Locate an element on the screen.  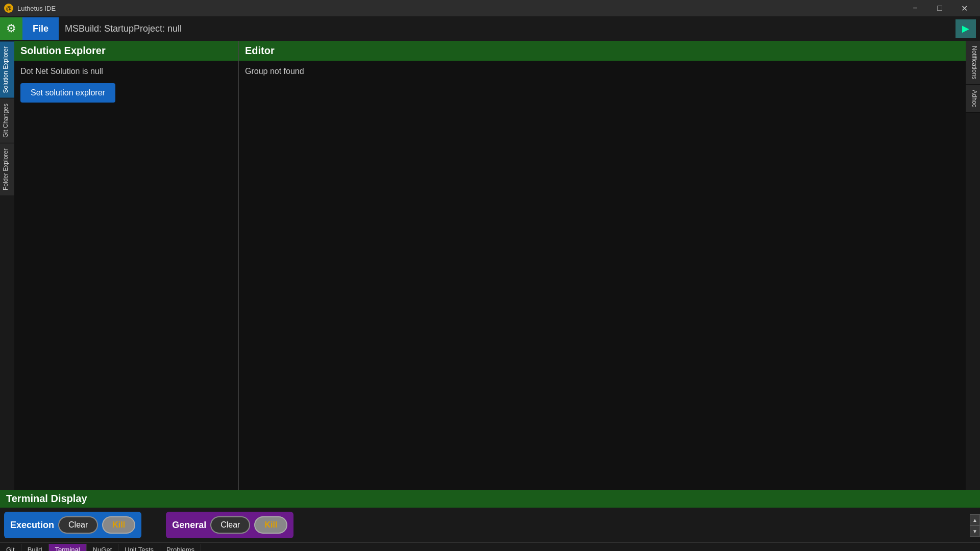
editor-message: Group not found is located at coordinates (275, 71).